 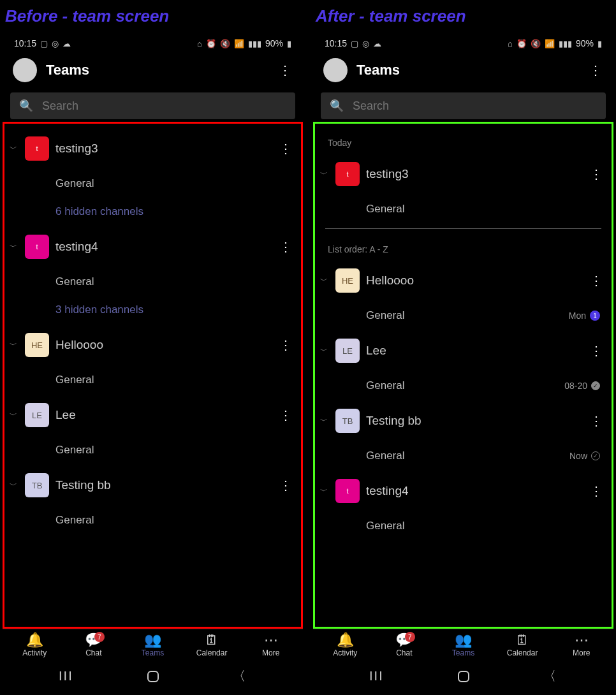 What do you see at coordinates (474, 421) in the screenshot?
I see `team-name: Testing bb` at bounding box center [474, 421].